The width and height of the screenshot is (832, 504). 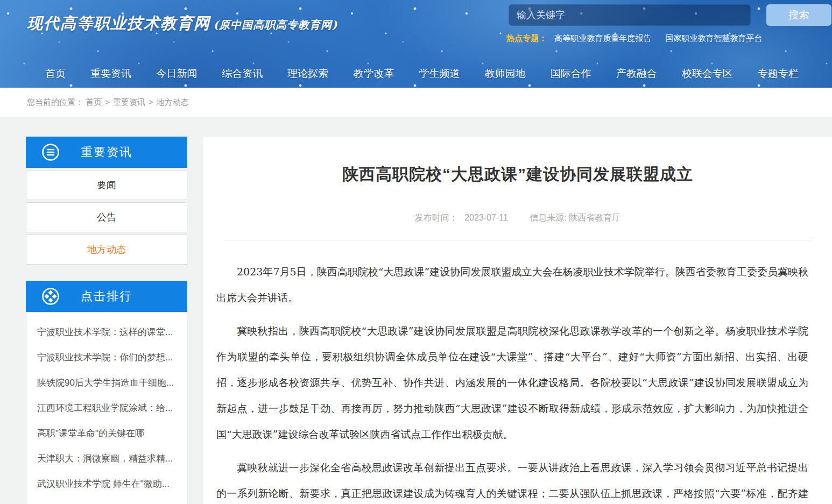 I want to click on source-label: 信息来源:, so click(x=548, y=217).